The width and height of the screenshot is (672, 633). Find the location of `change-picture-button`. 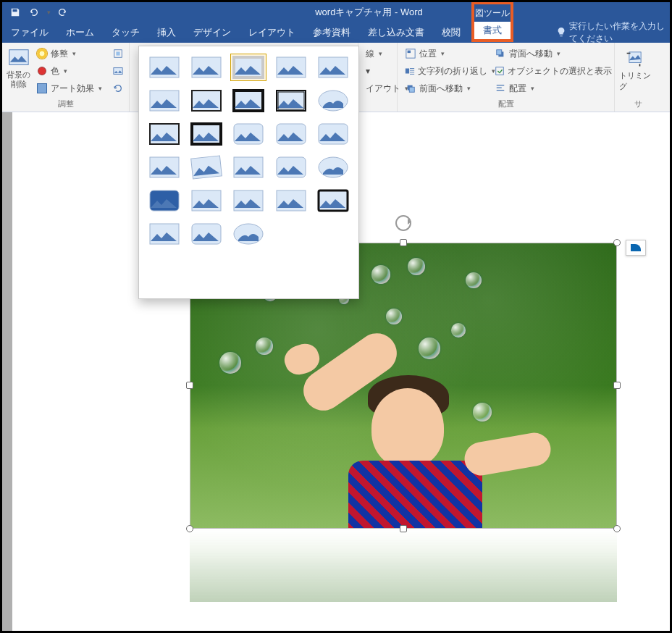

change-picture-button is located at coordinates (118, 71).